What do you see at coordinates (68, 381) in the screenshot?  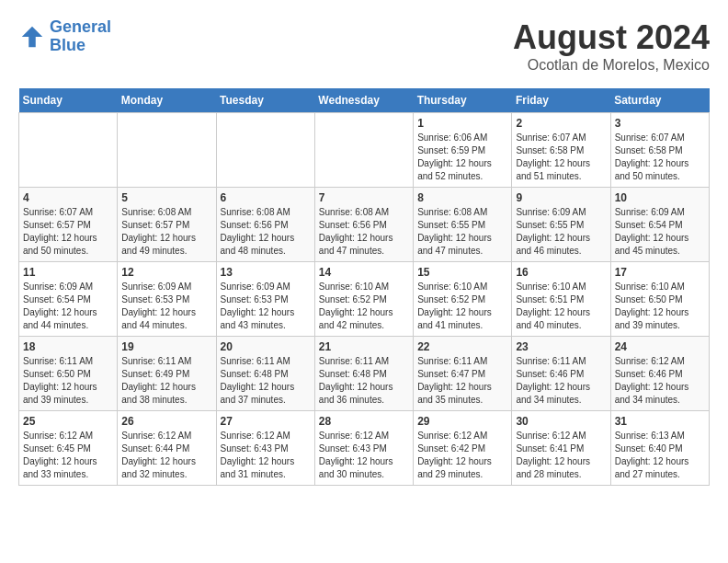 I see `day-info: Sunrise: 6:11 AM Sunset: 6:50 PM Dayligh…` at bounding box center [68, 381].